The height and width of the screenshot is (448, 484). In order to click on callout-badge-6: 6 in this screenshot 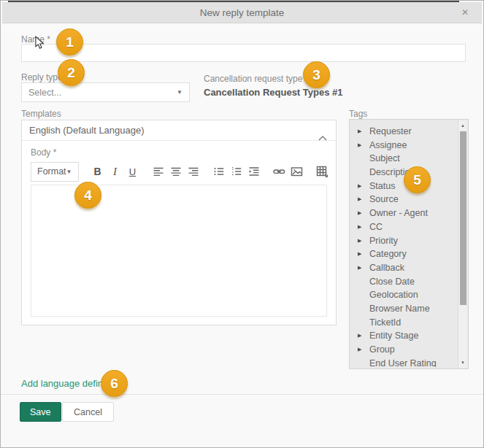, I will do `click(114, 384)`.